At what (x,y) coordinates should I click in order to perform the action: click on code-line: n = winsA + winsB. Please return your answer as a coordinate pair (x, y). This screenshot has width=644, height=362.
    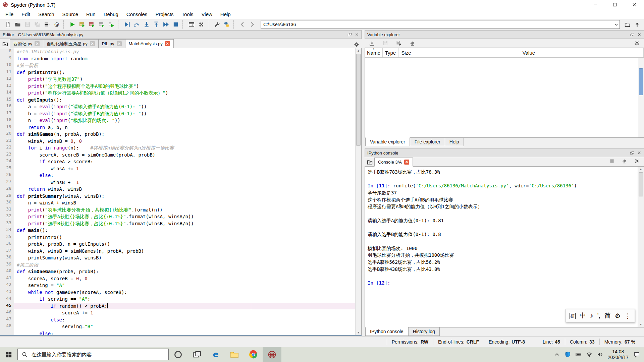
    Looking at the image, I should click on (184, 203).